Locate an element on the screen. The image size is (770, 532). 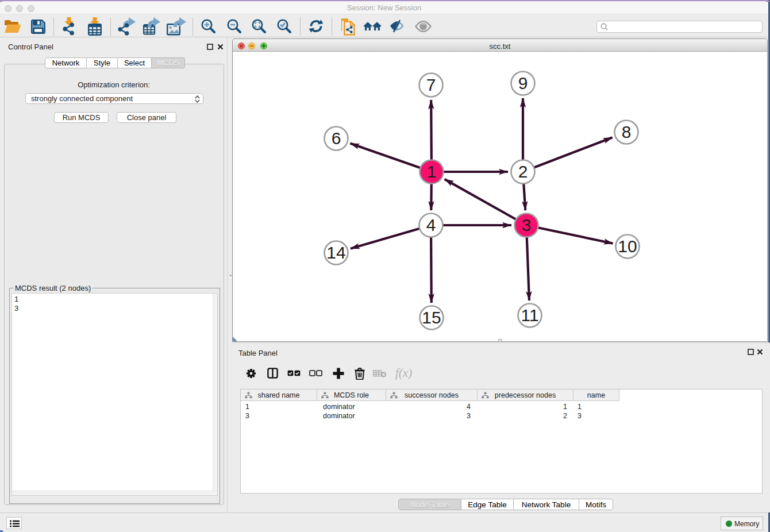
svg-text: 3 is located at coordinates (526, 225).